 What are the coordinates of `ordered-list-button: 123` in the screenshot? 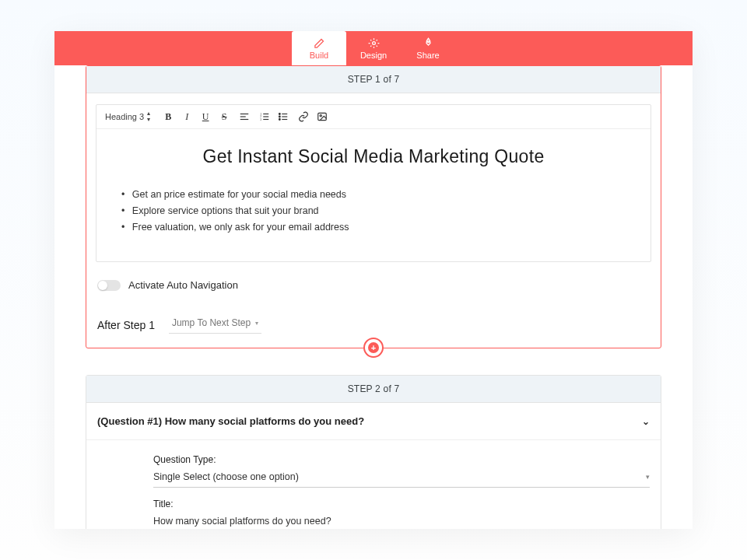 It's located at (265, 117).